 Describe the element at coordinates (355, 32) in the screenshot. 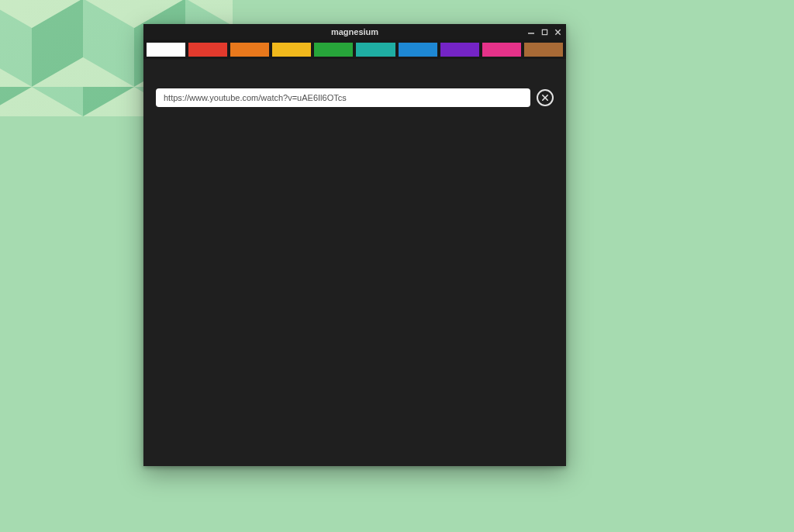

I see `window-title: magnesium` at that location.